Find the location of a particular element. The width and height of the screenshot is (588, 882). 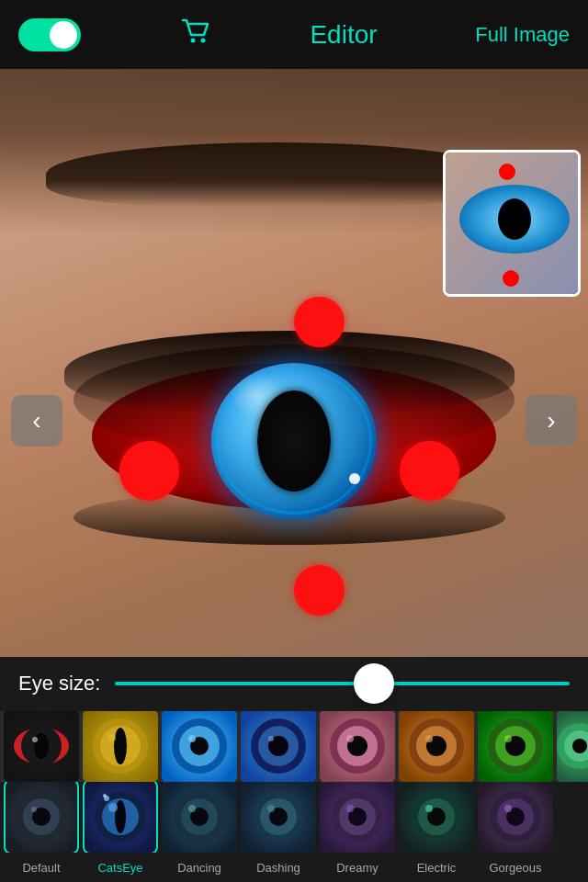

eye-option-dark-blue is located at coordinates (278, 746).